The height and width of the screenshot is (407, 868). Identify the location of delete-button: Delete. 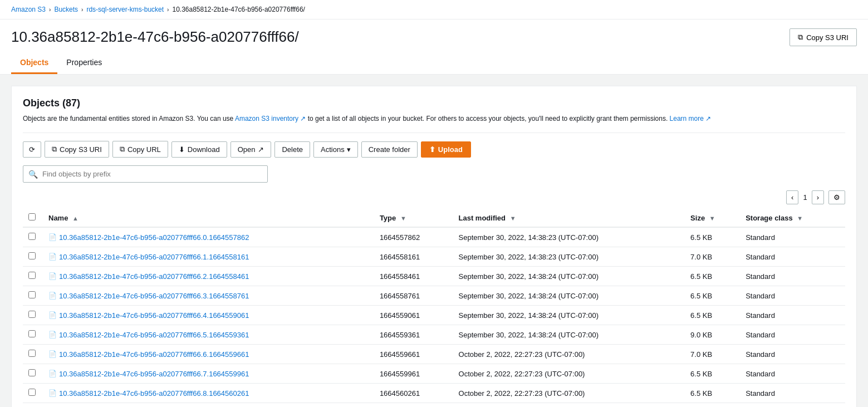
(292, 149).